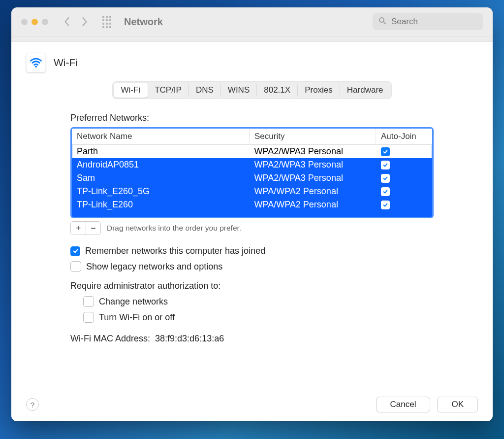  Describe the element at coordinates (85, 22) in the screenshot. I see `forward-button` at that location.